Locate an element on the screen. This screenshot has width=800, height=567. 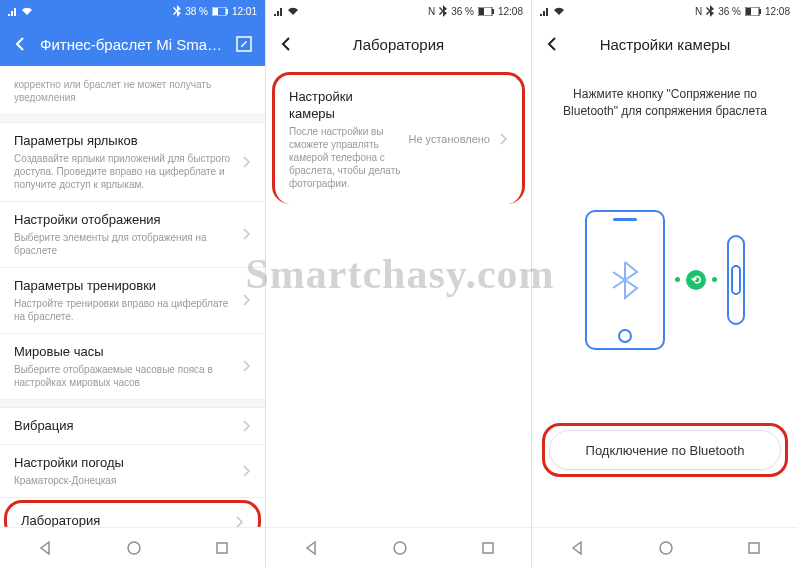
list-item-vibration: Вибрация is located at coordinates (132, 427).